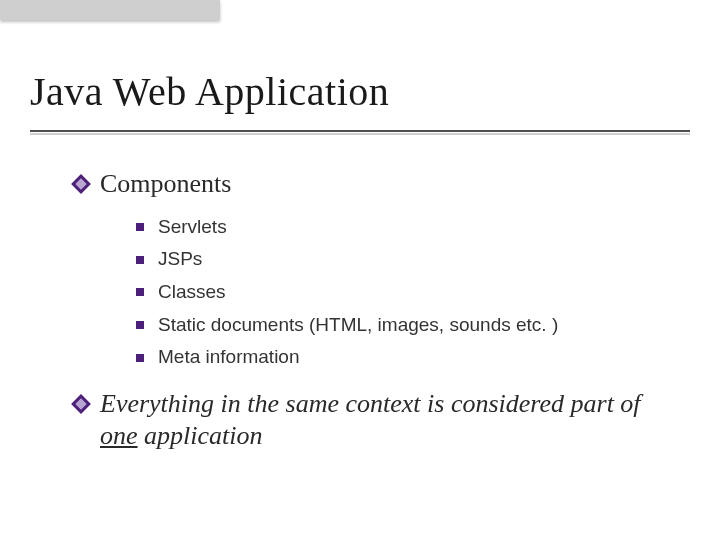 Image resolution: width=720 pixels, height=540 pixels. What do you see at coordinates (166, 184) in the screenshot?
I see `bullet-text: Components` at bounding box center [166, 184].